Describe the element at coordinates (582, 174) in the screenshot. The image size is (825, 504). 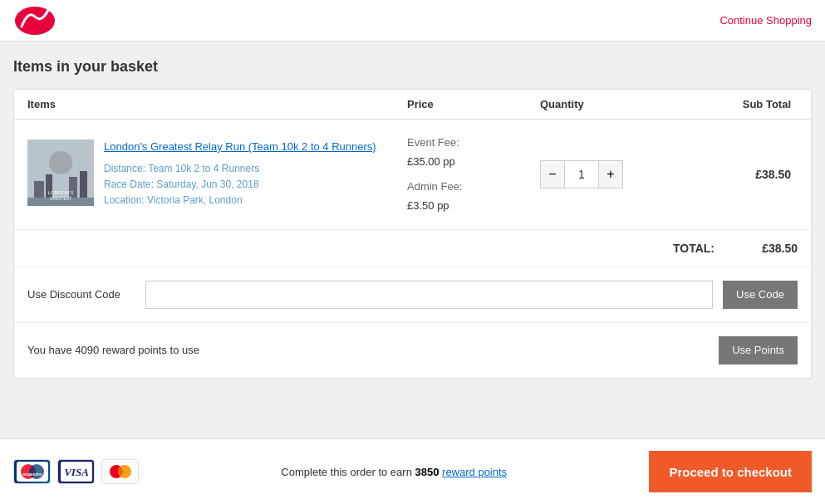
I see `quantity-value: 1` at that location.